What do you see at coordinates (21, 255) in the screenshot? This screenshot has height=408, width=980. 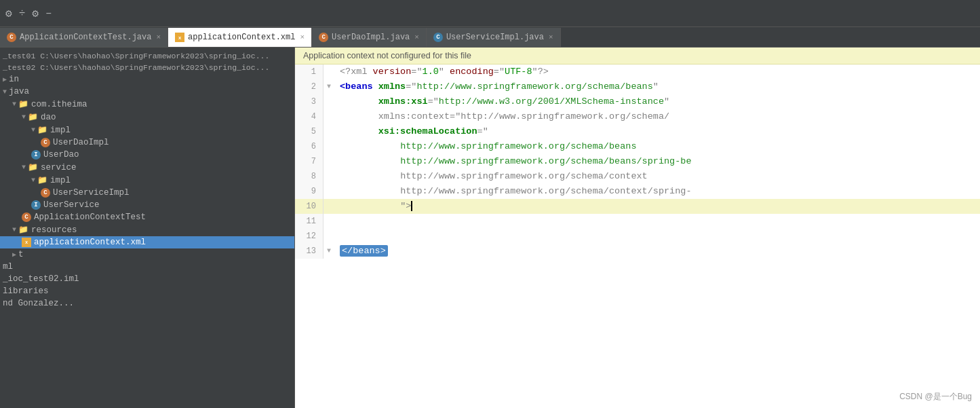 I see `item-label: t` at bounding box center [21, 255].